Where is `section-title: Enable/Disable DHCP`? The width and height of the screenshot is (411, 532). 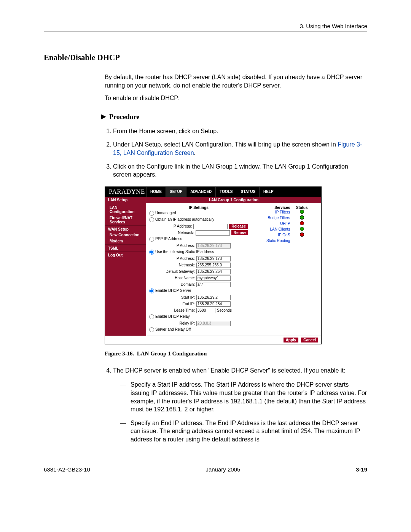
section-title: Enable/Disable DHCP is located at coordinates (206, 58).